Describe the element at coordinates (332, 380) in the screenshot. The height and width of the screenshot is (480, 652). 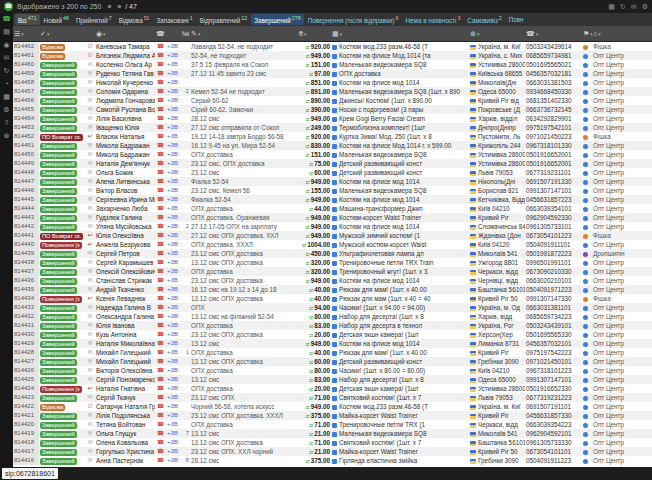
I see `table-row: 814425Завершений✉Сергій Пономаренко☎+ЗВ1…` at that location.